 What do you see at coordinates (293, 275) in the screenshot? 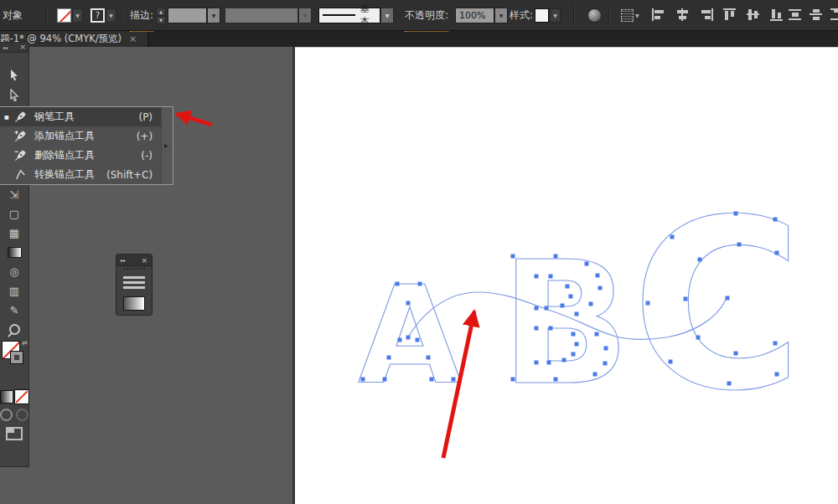
I see `artboard-edge` at bounding box center [293, 275].